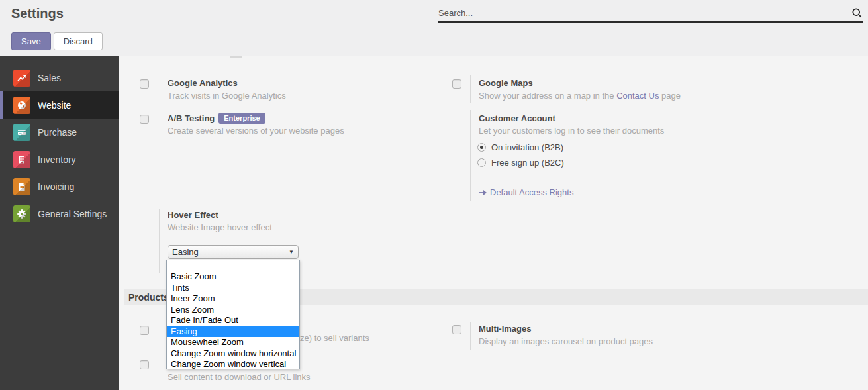  What do you see at coordinates (532, 192) in the screenshot?
I see `default-access-rights-label: Default Access Rights` at bounding box center [532, 192].